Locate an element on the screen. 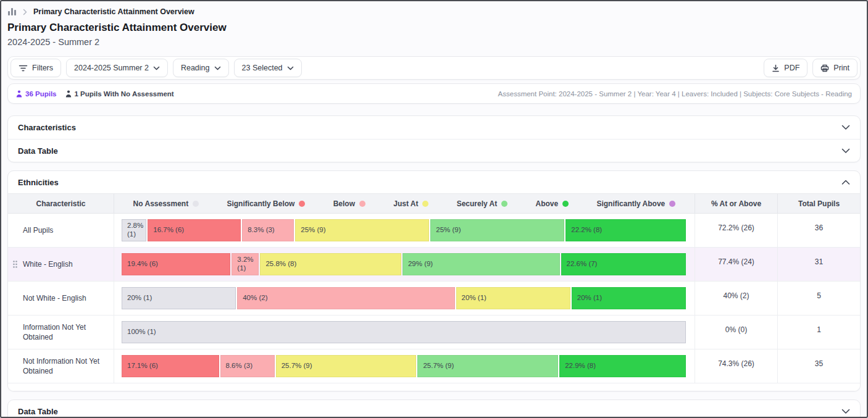  bar-segment-significantly-below: 17.1% (6) is located at coordinates (170, 366).